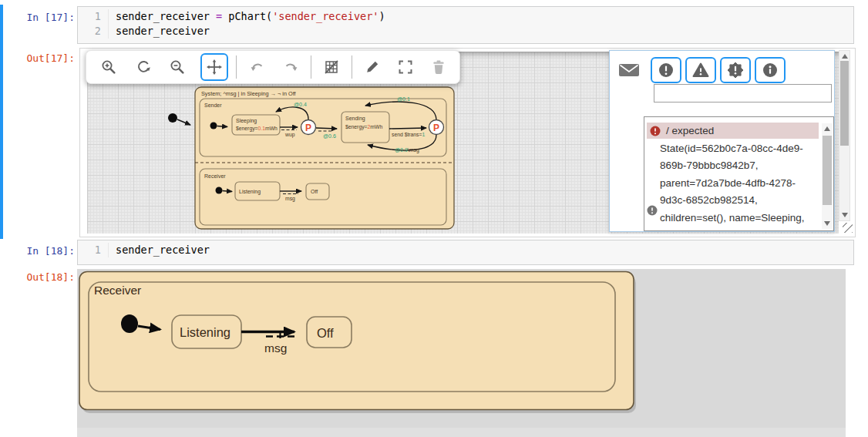 The image size is (868, 437). I want to click on p-node-1-label: P, so click(308, 128).